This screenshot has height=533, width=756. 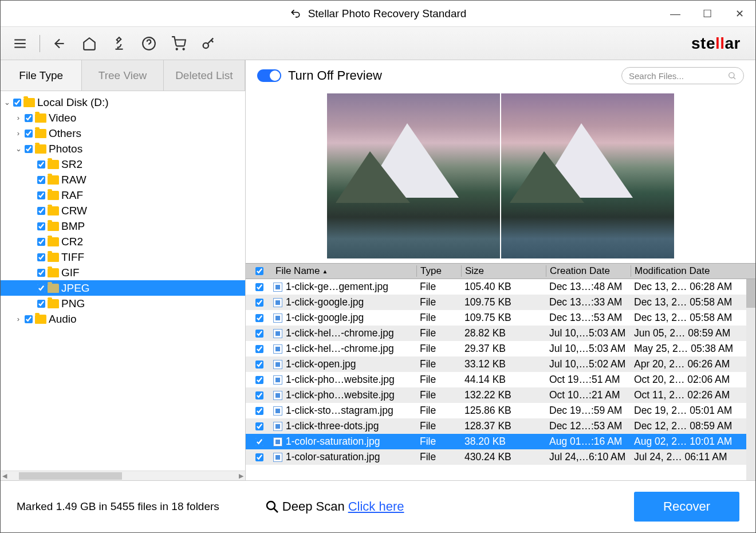 What do you see at coordinates (675, 14) in the screenshot?
I see `minimize-button: —` at bounding box center [675, 14].